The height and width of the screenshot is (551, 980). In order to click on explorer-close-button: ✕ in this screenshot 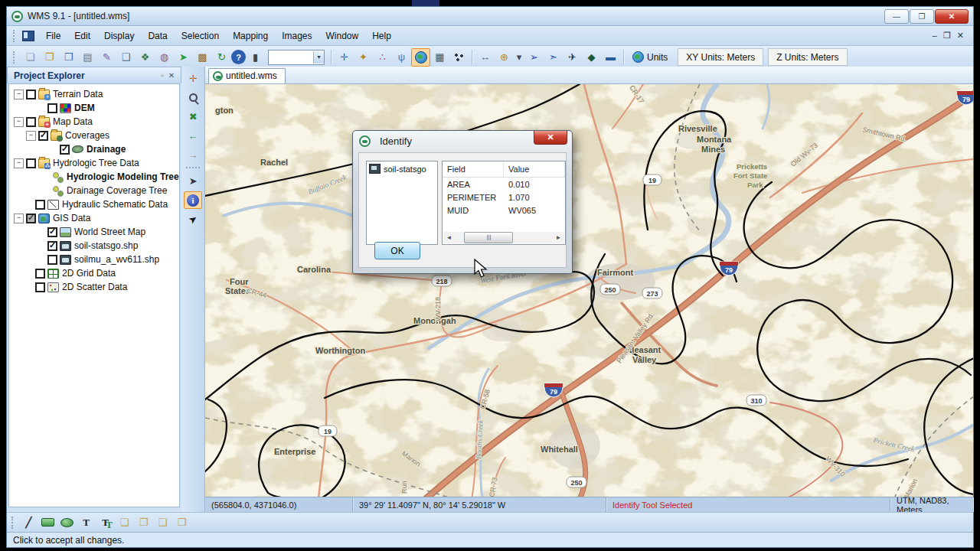, I will do `click(172, 75)`.